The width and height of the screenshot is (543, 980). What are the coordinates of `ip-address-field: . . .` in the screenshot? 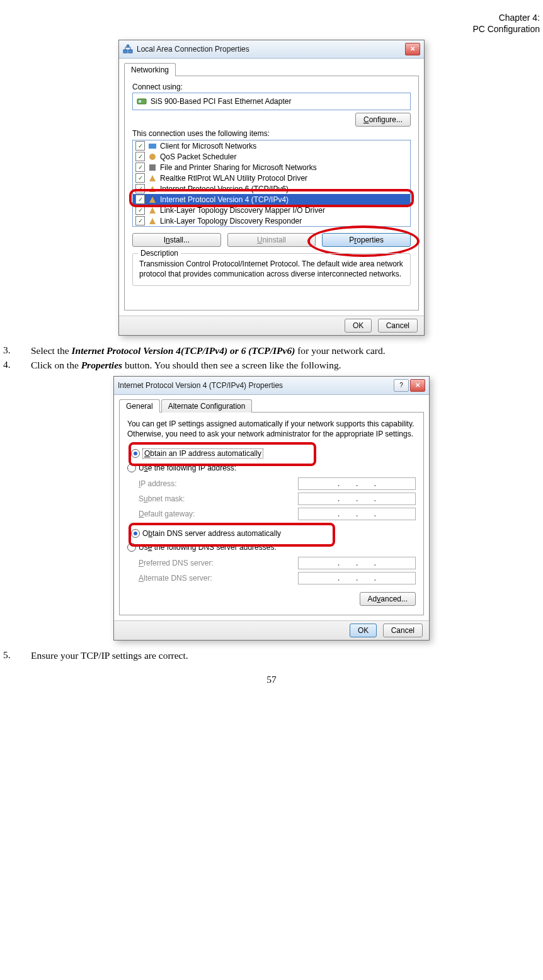 It's located at (357, 484).